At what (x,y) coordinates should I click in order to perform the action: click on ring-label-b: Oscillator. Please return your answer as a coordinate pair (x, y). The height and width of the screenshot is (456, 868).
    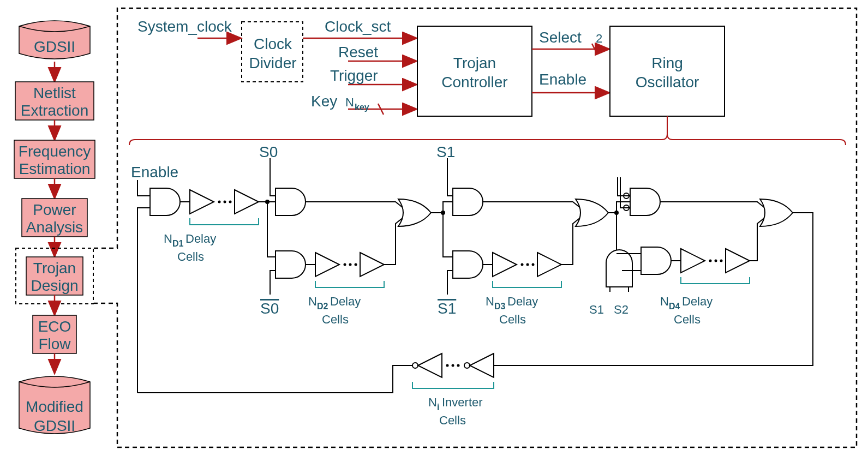
    Looking at the image, I should click on (668, 82).